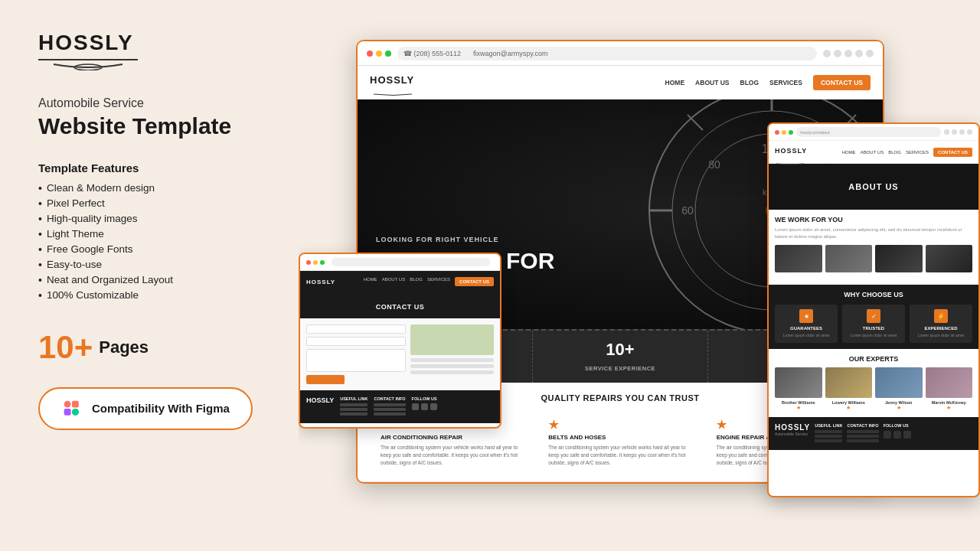  Describe the element at coordinates (874, 316) in the screenshot. I see `trusted-icon: ✓` at that location.